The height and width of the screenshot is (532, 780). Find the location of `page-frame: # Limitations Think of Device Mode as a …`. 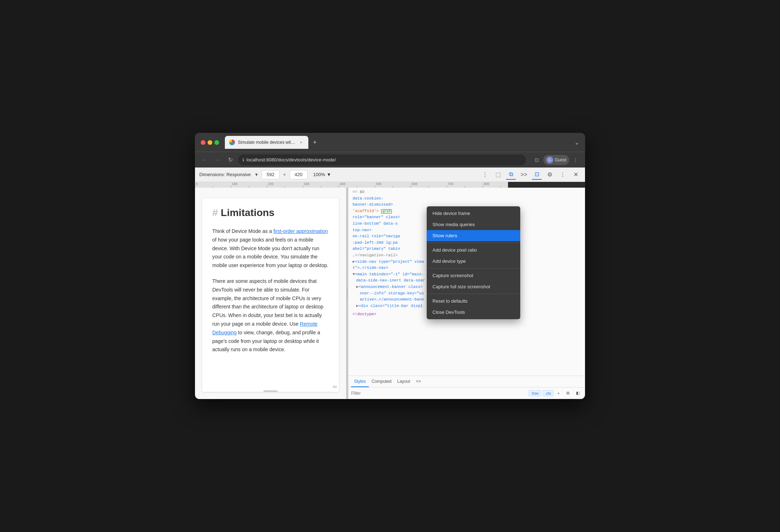

page-frame: # Limitations Think of Device Mode as a … is located at coordinates (271, 295).